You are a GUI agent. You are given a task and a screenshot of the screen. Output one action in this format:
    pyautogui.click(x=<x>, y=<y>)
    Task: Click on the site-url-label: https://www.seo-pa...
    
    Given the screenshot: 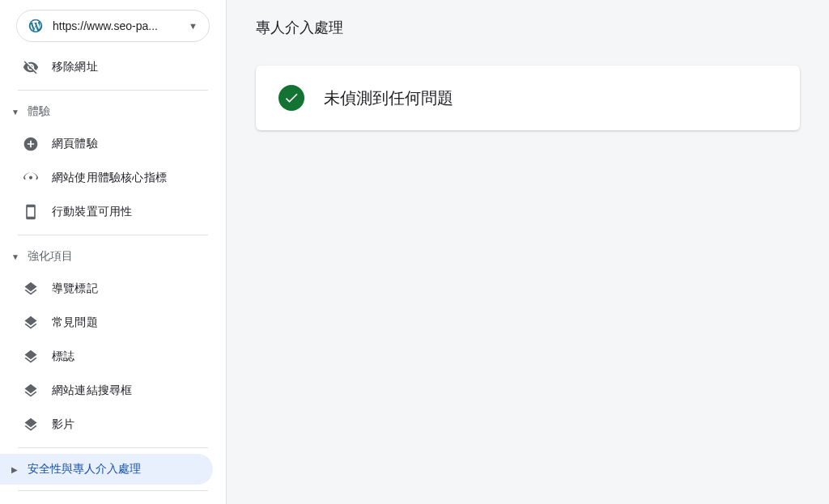 What is the action you would take?
    pyautogui.click(x=118, y=26)
    